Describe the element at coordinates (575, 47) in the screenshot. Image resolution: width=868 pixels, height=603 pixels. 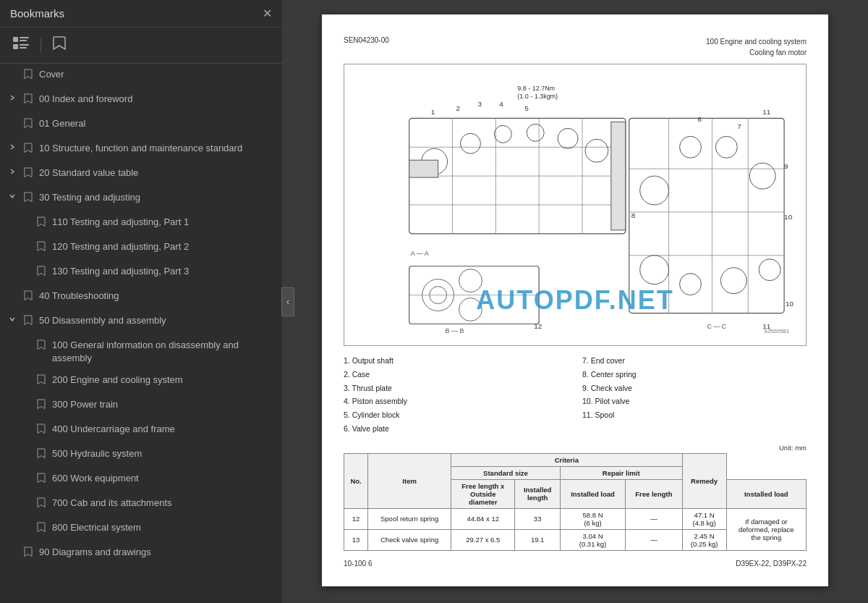
I see `doc-header: SEN04230-00 100 Engine and cooling syste…` at that location.